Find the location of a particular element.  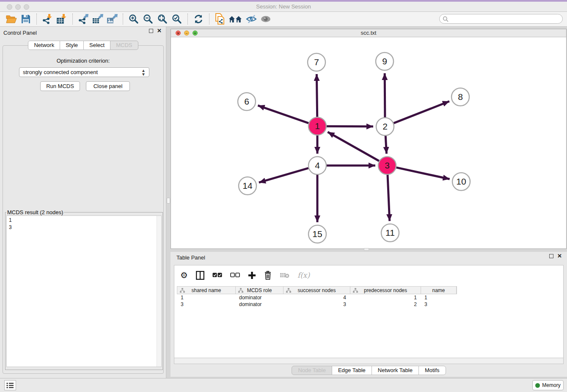

export-table-button is located at coordinates (98, 19).